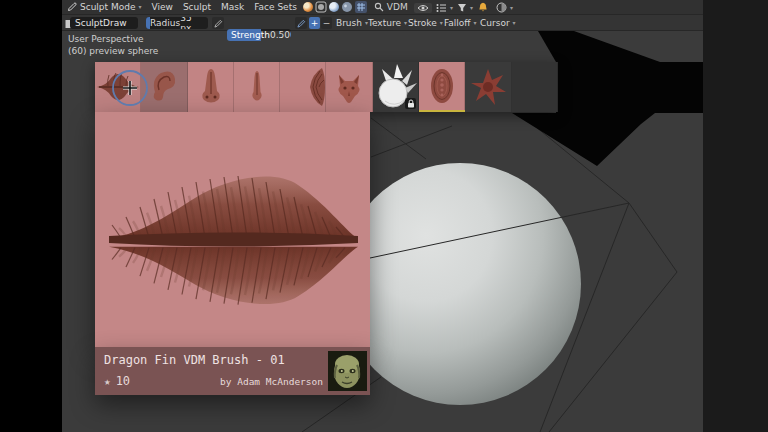 This screenshot has width=768, height=432. What do you see at coordinates (442, 87) in the screenshot?
I see `asset-thumbnail-oval-scale` at bounding box center [442, 87].